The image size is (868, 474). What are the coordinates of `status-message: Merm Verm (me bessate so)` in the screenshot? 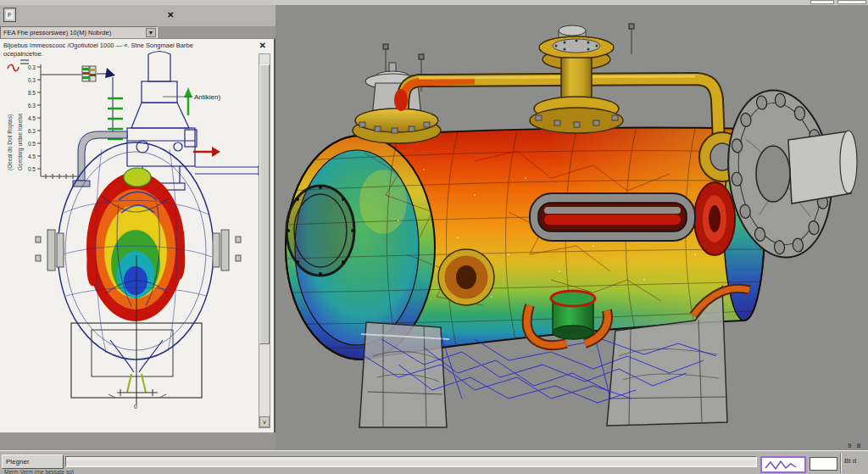 It's located at (39, 471).